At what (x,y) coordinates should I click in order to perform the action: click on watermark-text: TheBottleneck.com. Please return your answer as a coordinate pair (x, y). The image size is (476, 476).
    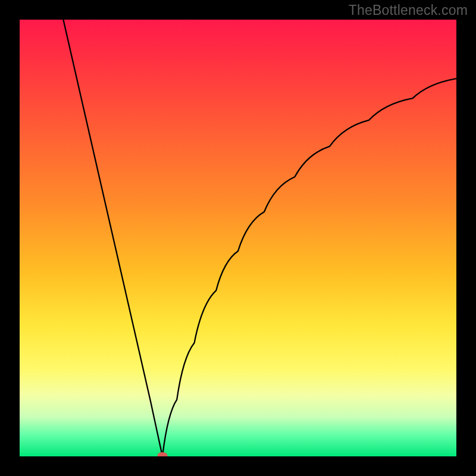
    Looking at the image, I should click on (408, 11).